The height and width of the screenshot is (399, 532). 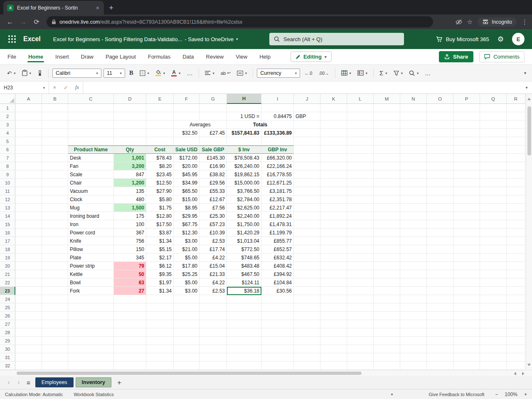 What do you see at coordinates (213, 208) in the screenshot?
I see `cell-G13: £7.56` at bounding box center [213, 208].